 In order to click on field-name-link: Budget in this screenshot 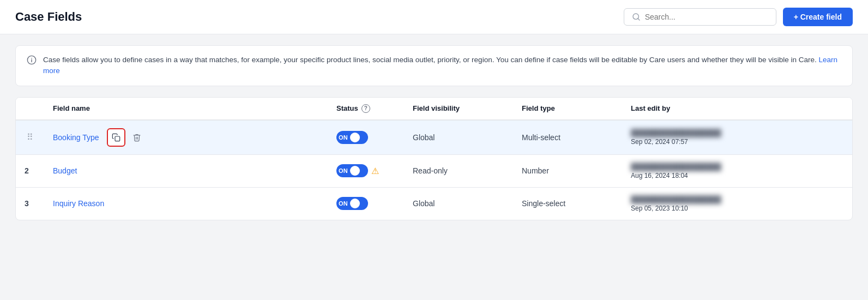, I will do `click(65, 171)`.